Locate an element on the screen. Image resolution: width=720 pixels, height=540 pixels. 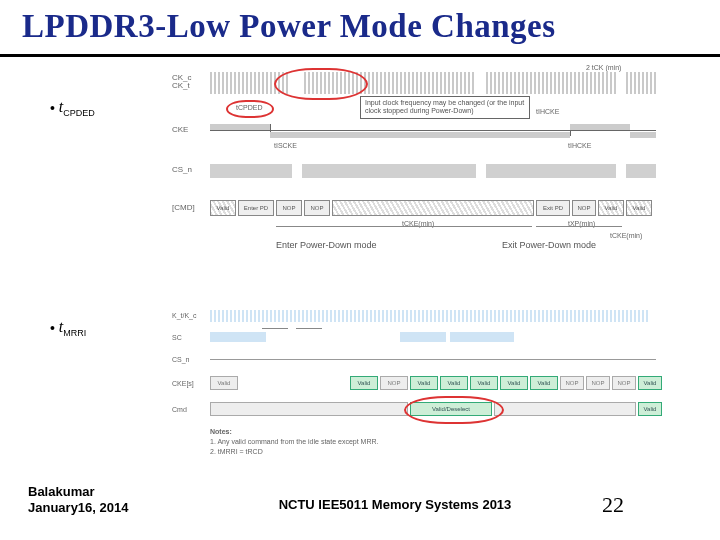
note-freq-change: Input clock frequency may be changed (or… is located at coordinates (445, 108).